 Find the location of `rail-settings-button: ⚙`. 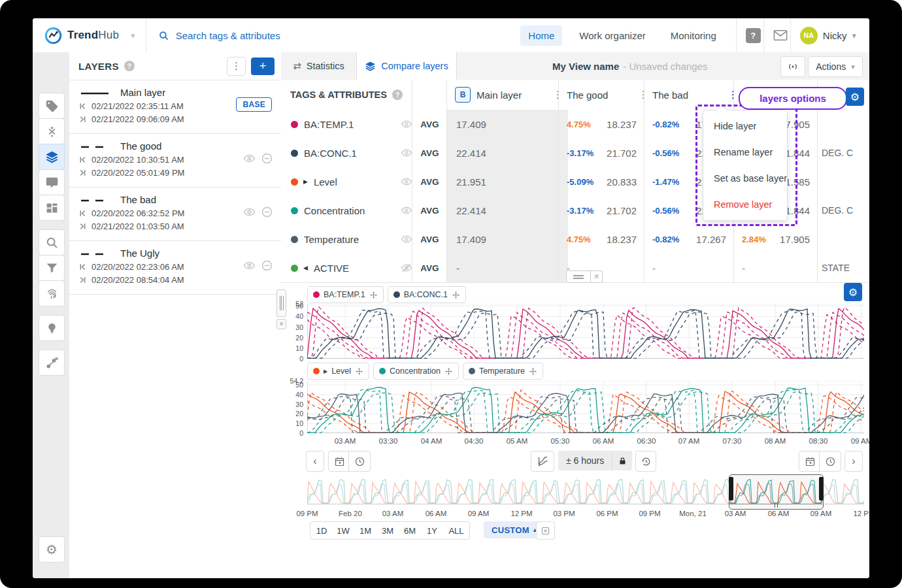

rail-settings-button: ⚙ is located at coordinates (52, 549).